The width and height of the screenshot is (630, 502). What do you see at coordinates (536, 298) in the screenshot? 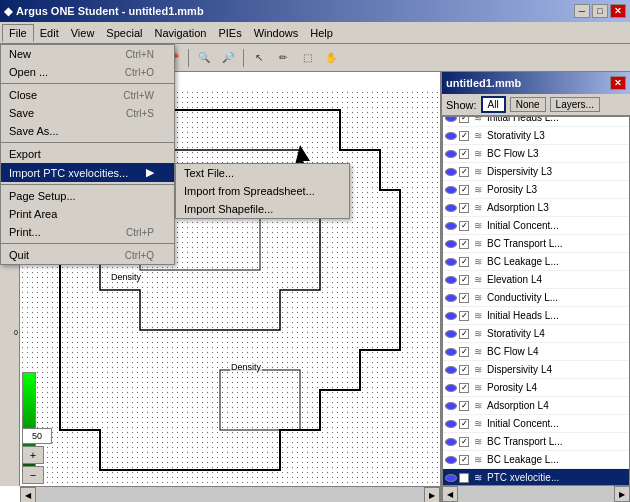
I see `layer-item: ✓≋Conductivity L...` at bounding box center [536, 298].